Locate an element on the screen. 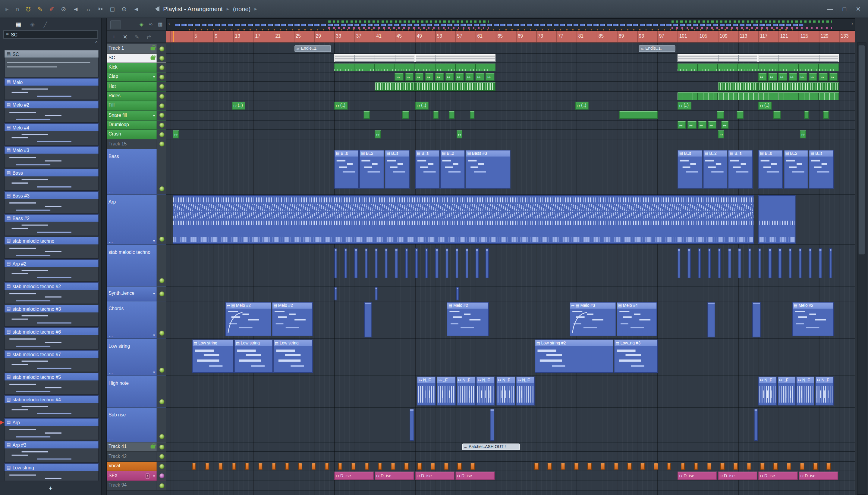 This screenshot has height=495, width=868. playlist-tab is located at coordinates (116, 24).